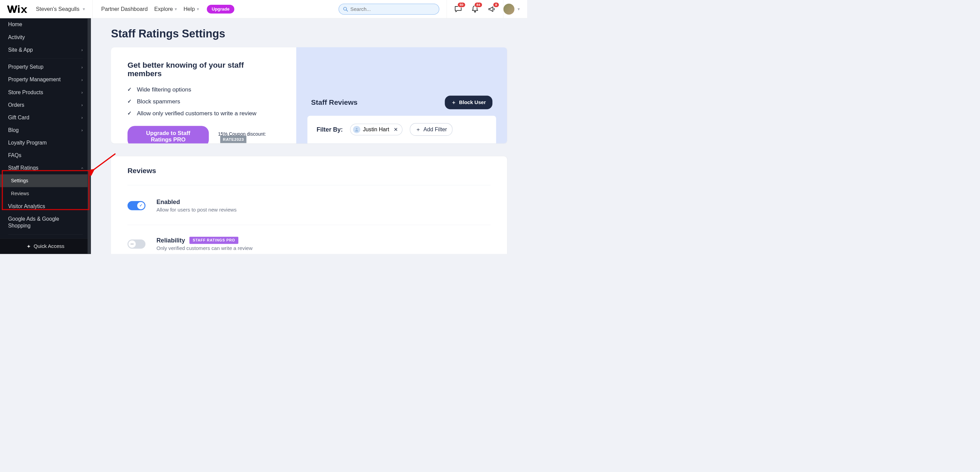 Image resolution: width=980 pixels, height=472 pixels. Describe the element at coordinates (46, 92) in the screenshot. I see `sidebar-item-store-products: Store Products›` at that location.